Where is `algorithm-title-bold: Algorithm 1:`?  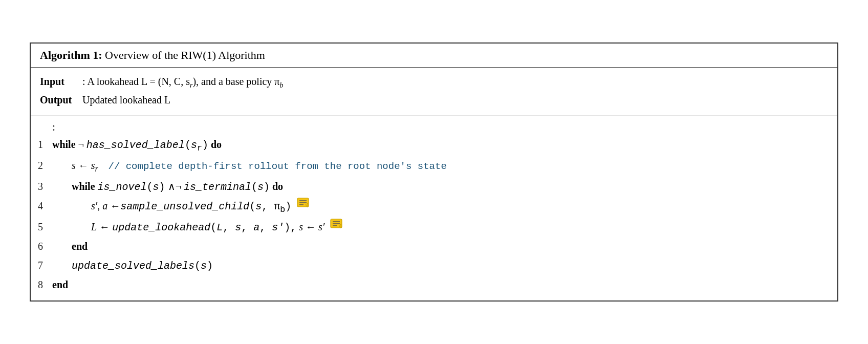 algorithm-title-bold: Algorithm 1: is located at coordinates (71, 55).